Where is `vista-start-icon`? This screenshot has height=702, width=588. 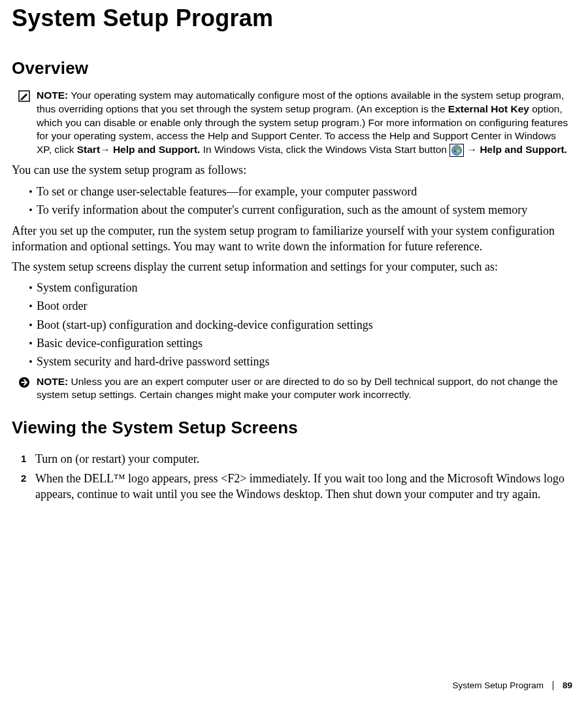 vista-start-icon is located at coordinates (457, 150).